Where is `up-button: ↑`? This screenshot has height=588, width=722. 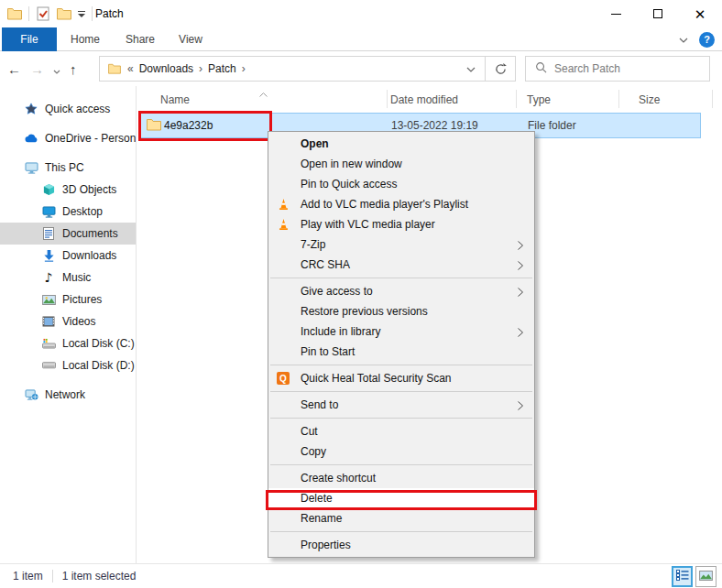
up-button: ↑ is located at coordinates (73, 70).